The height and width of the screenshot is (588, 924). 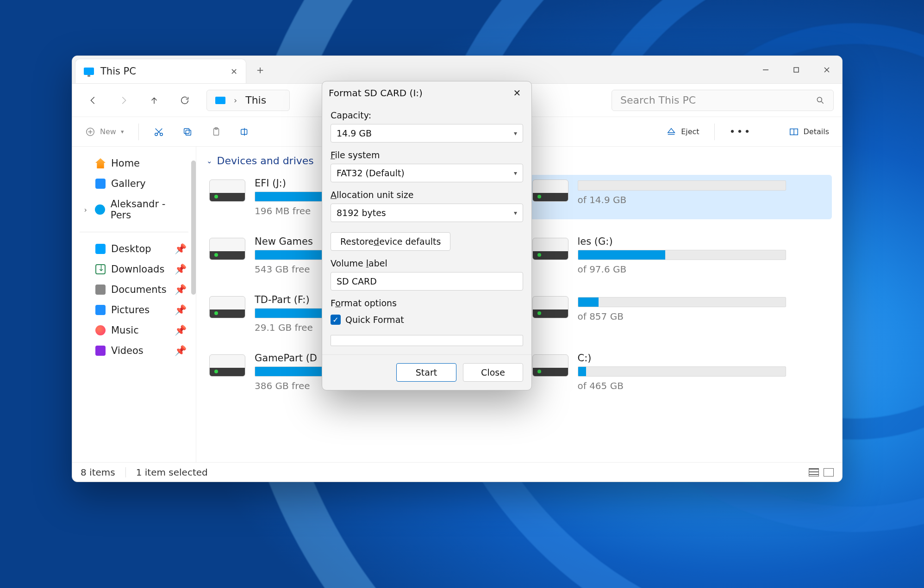 What do you see at coordinates (821, 472) in the screenshot?
I see `view-mode-switch` at bounding box center [821, 472].